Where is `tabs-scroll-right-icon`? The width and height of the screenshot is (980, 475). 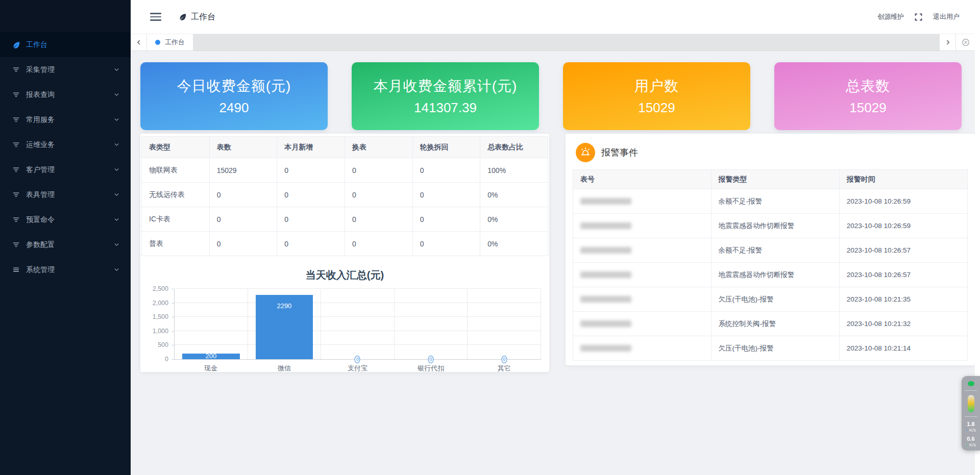 tabs-scroll-right-icon is located at coordinates (947, 42).